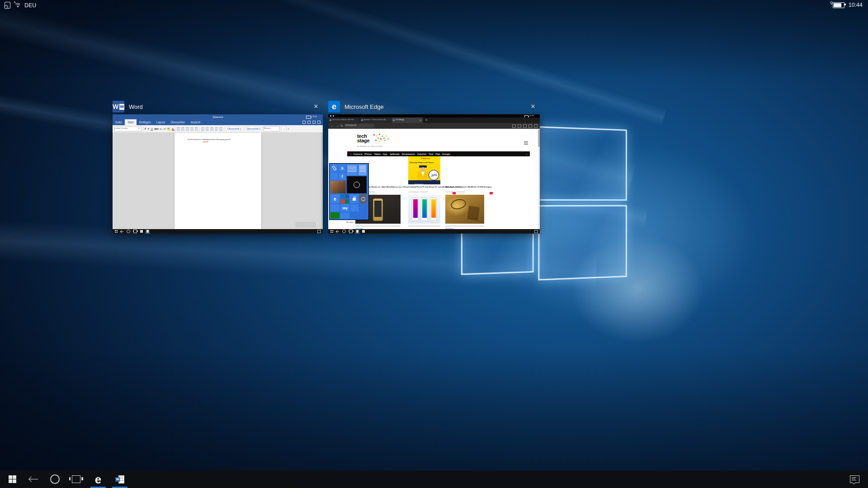 This screenshot has width=868, height=488. Describe the element at coordinates (76, 479) in the screenshot. I see `task-view-button` at that location.